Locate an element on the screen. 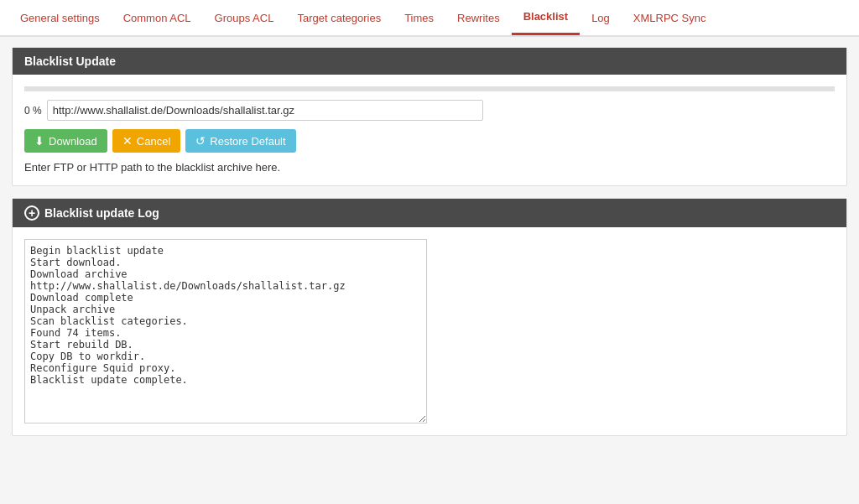 The height and width of the screenshot is (504, 859). buttons-row: ⬇ Download ✕ Cancel ↺ Restore Default is located at coordinates (430, 141).